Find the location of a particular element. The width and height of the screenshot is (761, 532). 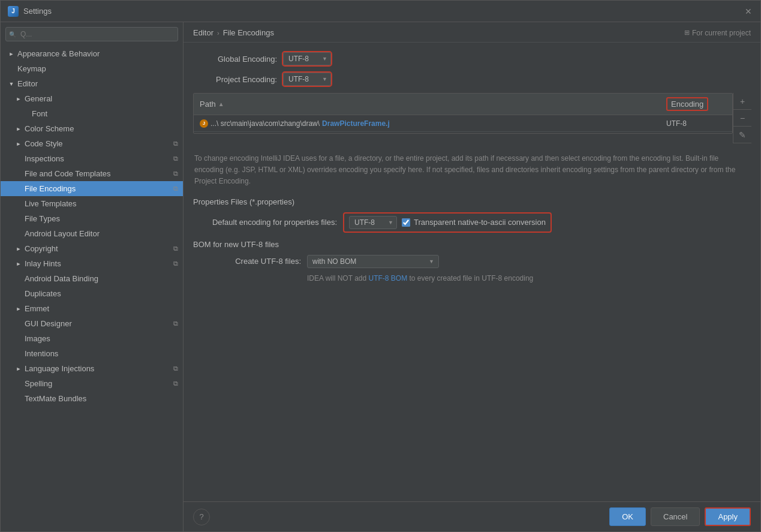

project-encoding-row: Project Encoding: UTF-8 is located at coordinates (472, 79).